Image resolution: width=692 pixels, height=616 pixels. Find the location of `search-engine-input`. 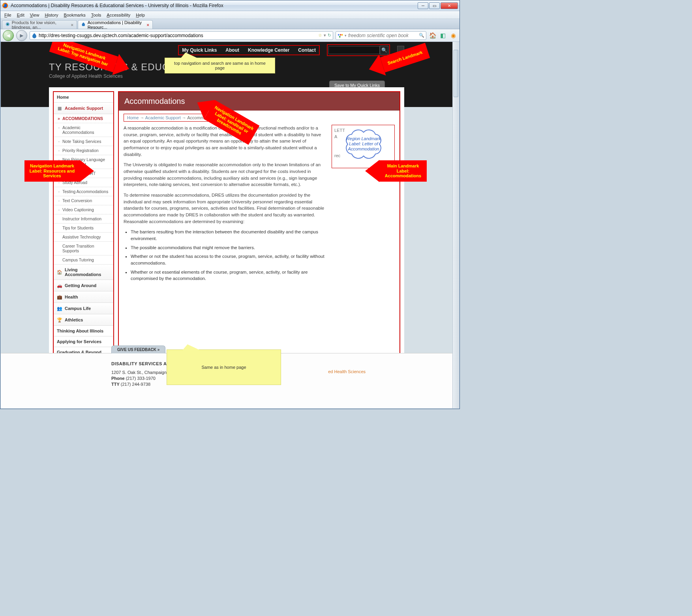

search-engine-input is located at coordinates (383, 36).